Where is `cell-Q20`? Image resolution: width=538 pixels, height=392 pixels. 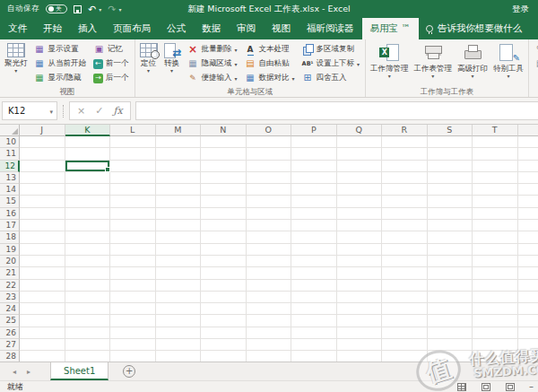
cell-Q20 is located at coordinates (360, 262).